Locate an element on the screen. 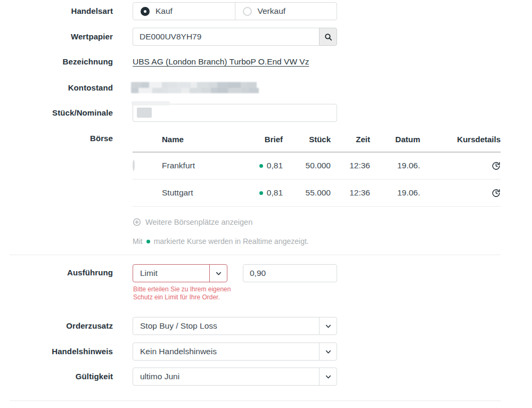 The width and height of the screenshot is (532, 408). gueltigkeit-select: ultimo Juni is located at coordinates (235, 377).